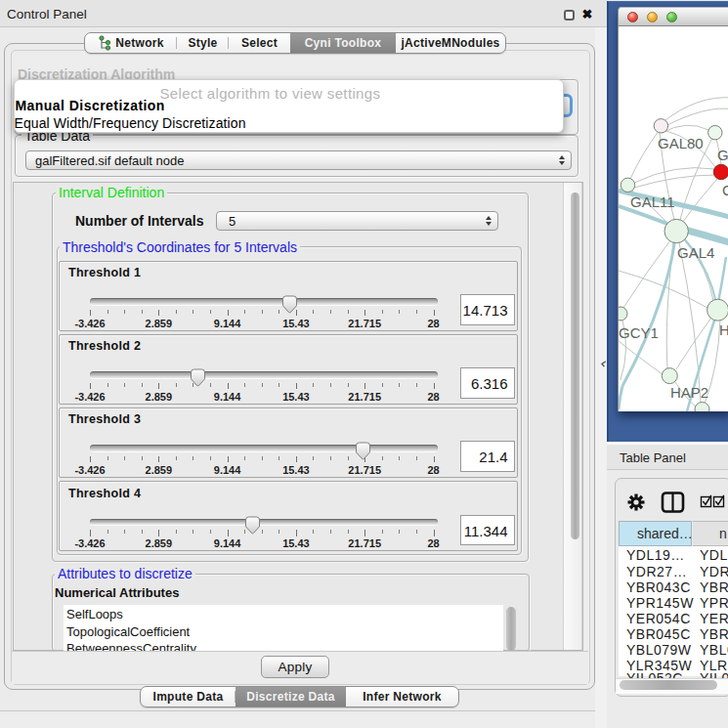 Image resolution: width=728 pixels, height=728 pixels. I want to click on svg-text: GCY1, so click(639, 332).